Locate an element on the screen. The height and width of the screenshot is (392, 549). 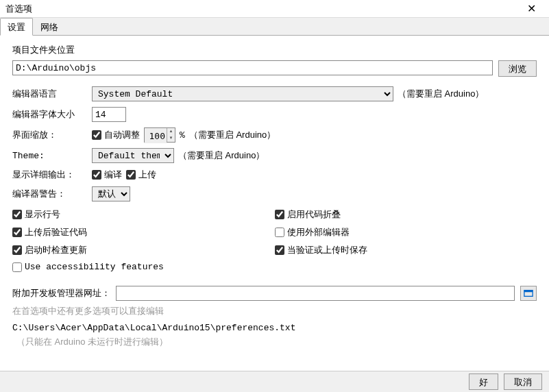
external-checkbox is located at coordinates (280, 232).